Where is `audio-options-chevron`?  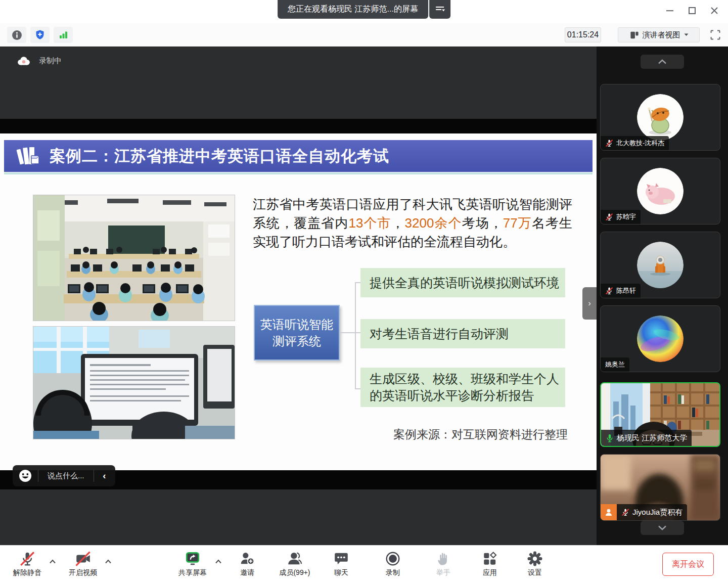 audio-options-chevron is located at coordinates (53, 561).